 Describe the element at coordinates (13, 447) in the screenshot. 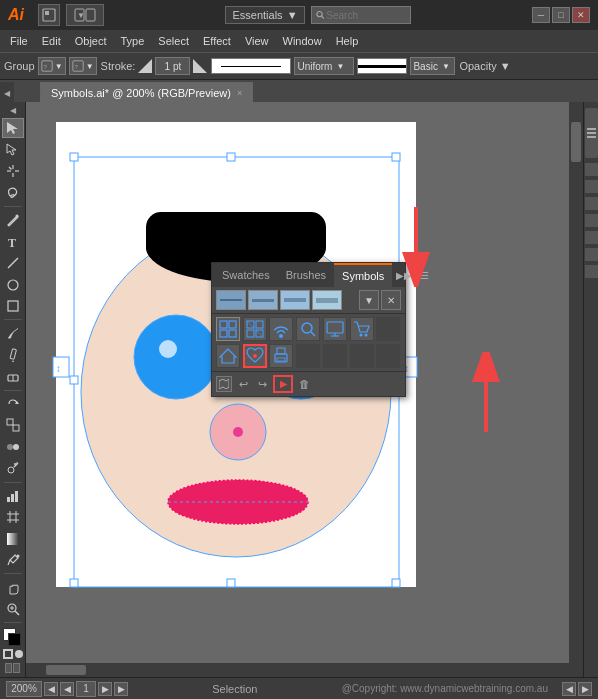

I see `tool-blend` at that location.